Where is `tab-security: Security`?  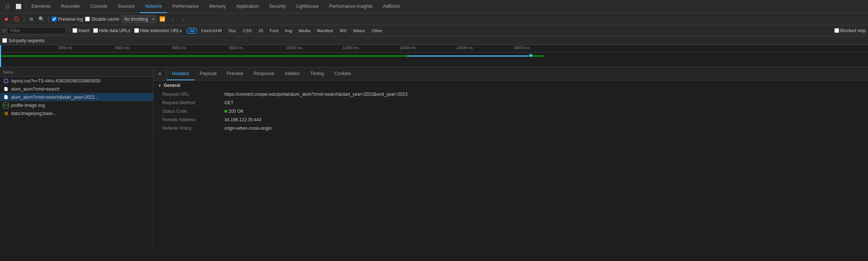
tab-security: Security is located at coordinates (277, 7).